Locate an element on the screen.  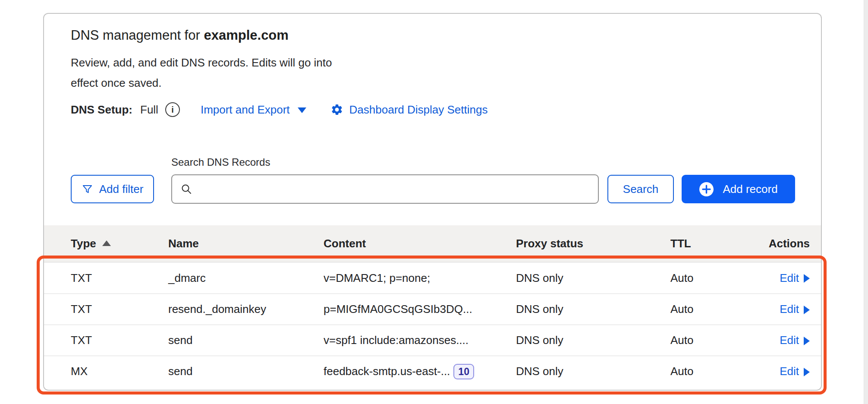
plus-circle-icon is located at coordinates (707, 189).